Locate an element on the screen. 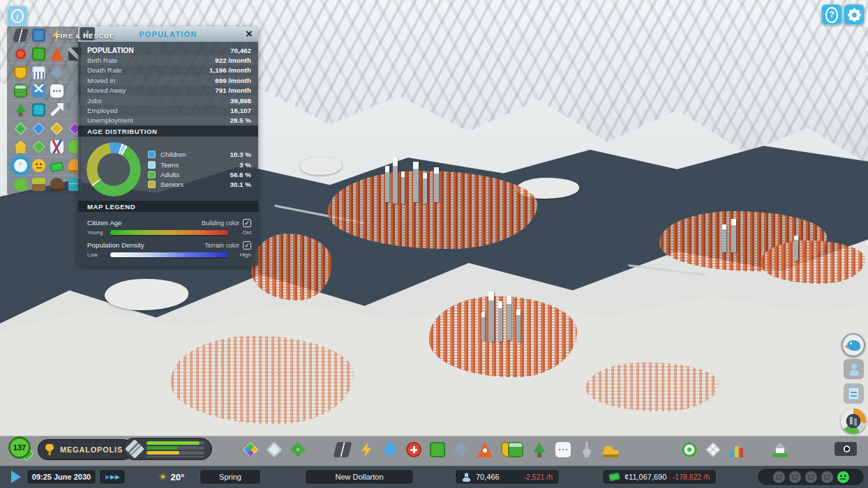 Image resolution: width=868 pixels, height=488 pixels. statistics-line-icon is located at coordinates (57, 146).